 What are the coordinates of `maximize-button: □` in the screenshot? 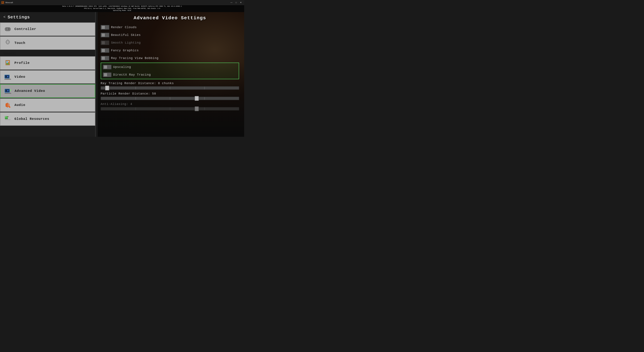 It's located at (236, 2).